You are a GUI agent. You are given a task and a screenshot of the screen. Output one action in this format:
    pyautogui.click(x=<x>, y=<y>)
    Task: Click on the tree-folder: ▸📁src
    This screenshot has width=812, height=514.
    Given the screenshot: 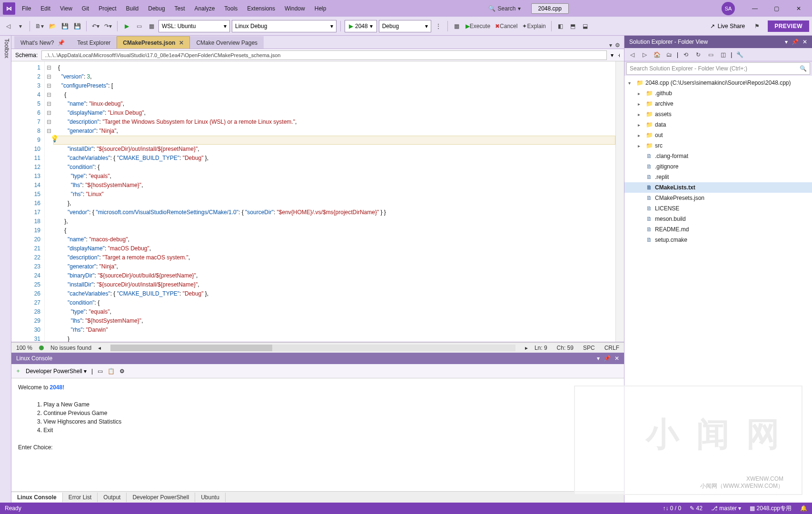 What is the action you would take?
    pyautogui.click(x=718, y=146)
    